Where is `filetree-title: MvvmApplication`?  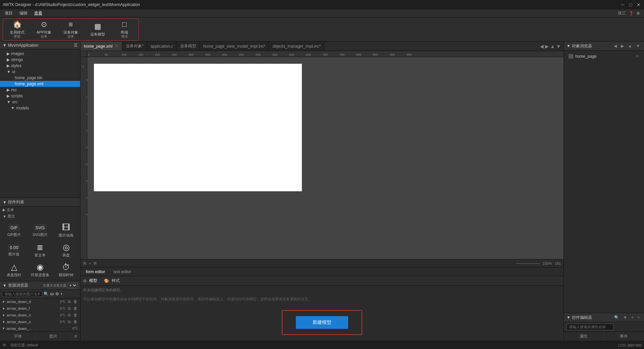
filetree-title: MvvmApplication is located at coordinates (23, 45).